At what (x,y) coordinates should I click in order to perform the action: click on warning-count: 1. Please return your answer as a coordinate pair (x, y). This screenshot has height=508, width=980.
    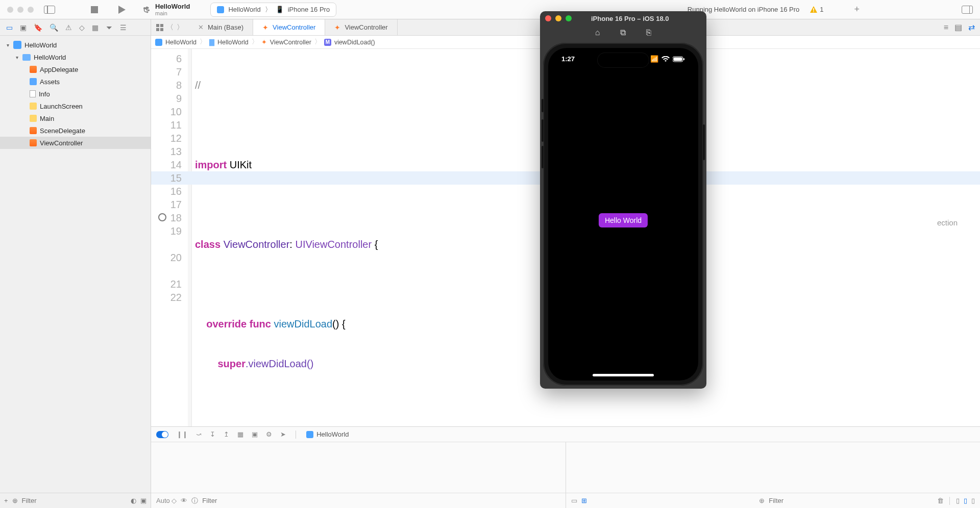
    Looking at the image, I should click on (822, 9).